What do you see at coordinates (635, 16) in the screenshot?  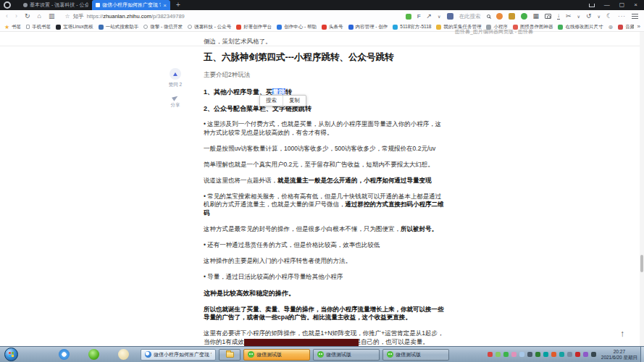 I see `menu-icon` at bounding box center [635, 16].